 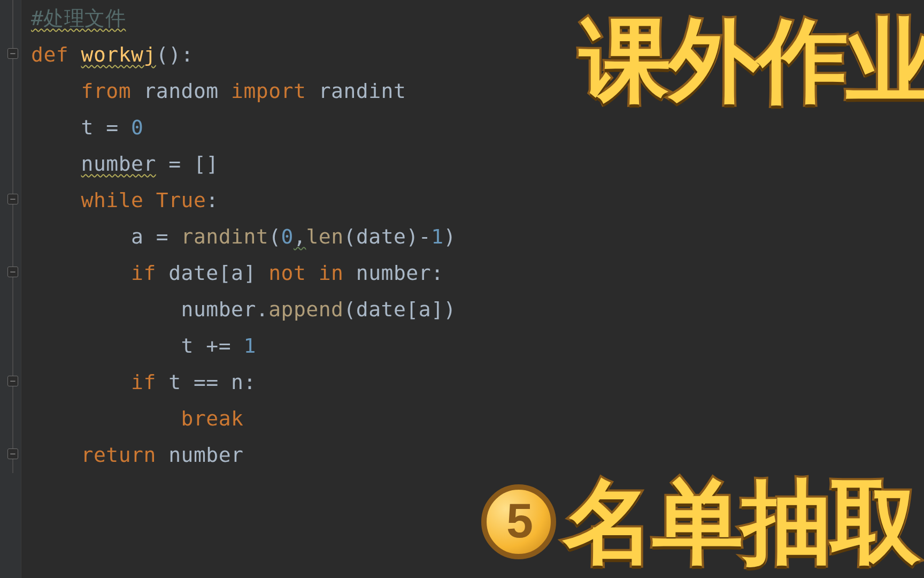 I want to click on code-line: t = 0, so click(x=244, y=127).